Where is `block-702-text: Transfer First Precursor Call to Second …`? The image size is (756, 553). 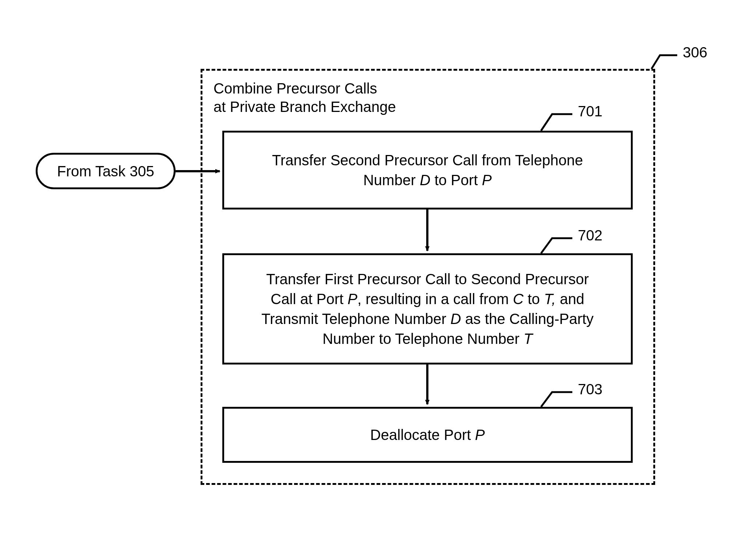
block-702-text: Transfer First Precursor Call to Second … is located at coordinates (428, 309).